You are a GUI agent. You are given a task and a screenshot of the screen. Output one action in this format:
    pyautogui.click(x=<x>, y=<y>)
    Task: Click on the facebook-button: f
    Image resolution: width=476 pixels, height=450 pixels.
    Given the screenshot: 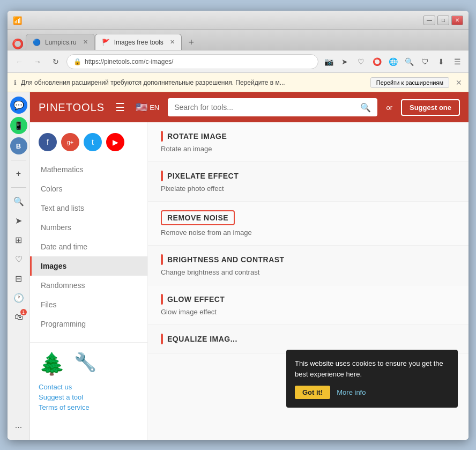 What is the action you would take?
    pyautogui.click(x=48, y=142)
    